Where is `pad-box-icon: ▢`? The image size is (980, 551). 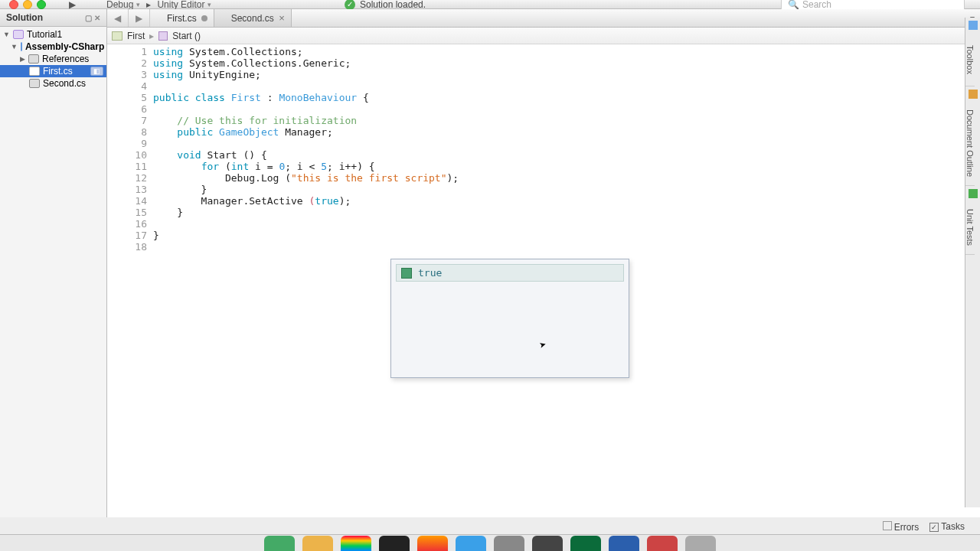
pad-box-icon: ▢ is located at coordinates (89, 18).